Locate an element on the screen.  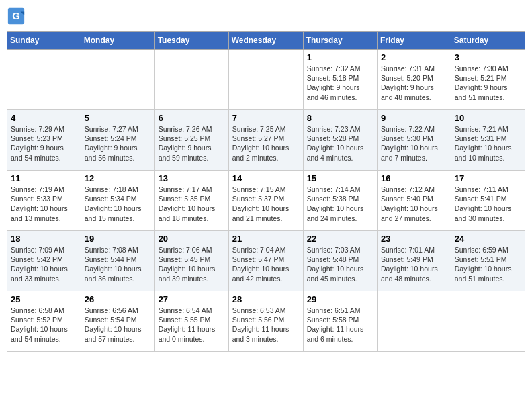
week-row-3: 11Sunrise: 7:19 AM Sunset: 5:33 PM Dayli… is located at coordinates (266, 201).